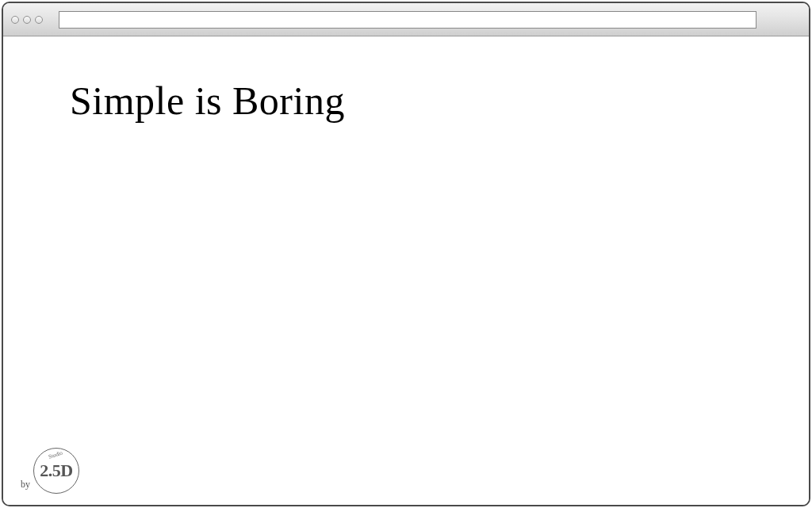 The image size is (812, 508). I want to click on minimize-window-icon, so click(27, 20).